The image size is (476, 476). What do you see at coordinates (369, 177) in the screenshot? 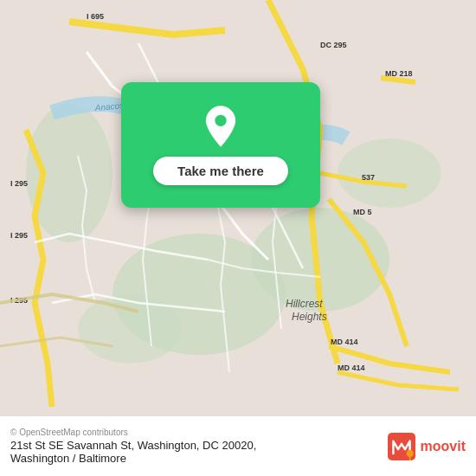
I see `svg-text: 537` at bounding box center [369, 177].